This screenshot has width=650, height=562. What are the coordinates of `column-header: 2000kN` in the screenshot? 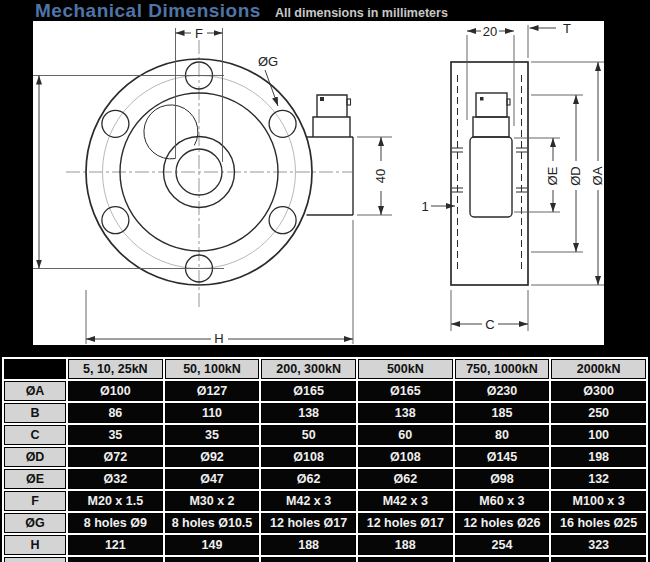 It's located at (598, 369).